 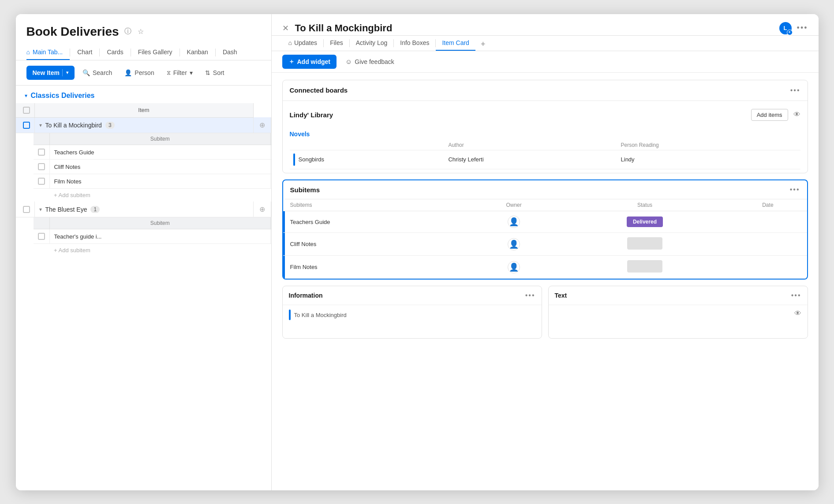 What do you see at coordinates (50, 73) in the screenshot?
I see `new-item-button: New Item ▾` at bounding box center [50, 73].